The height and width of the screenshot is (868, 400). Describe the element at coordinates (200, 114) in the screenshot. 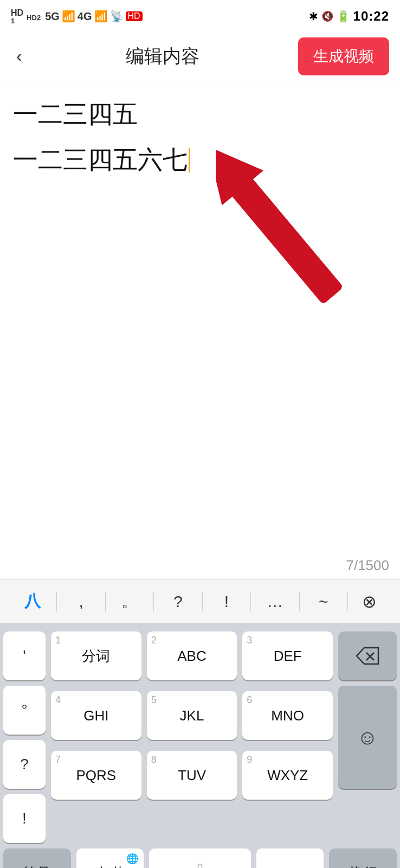

I see `editor-line-1: 一二三四五` at that location.